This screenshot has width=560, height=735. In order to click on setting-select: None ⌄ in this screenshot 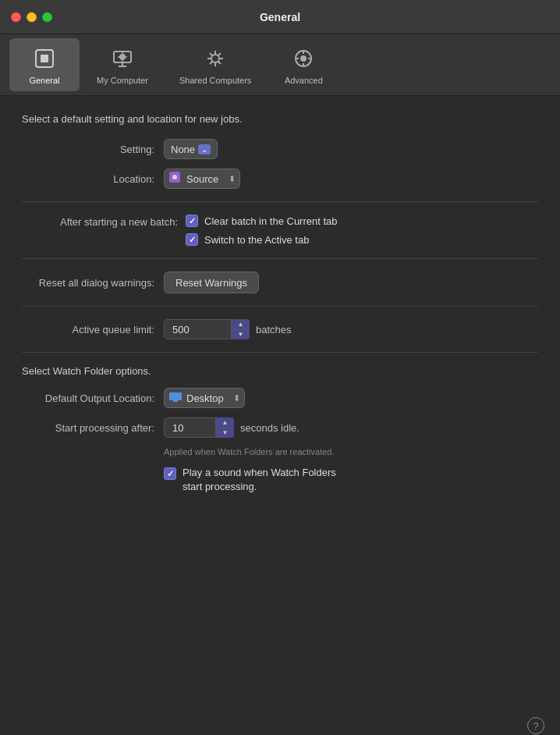, I will do `click(190, 149)`.